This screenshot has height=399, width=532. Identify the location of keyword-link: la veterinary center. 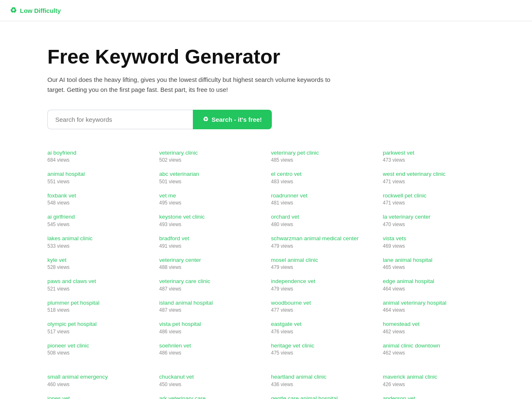
(434, 217).